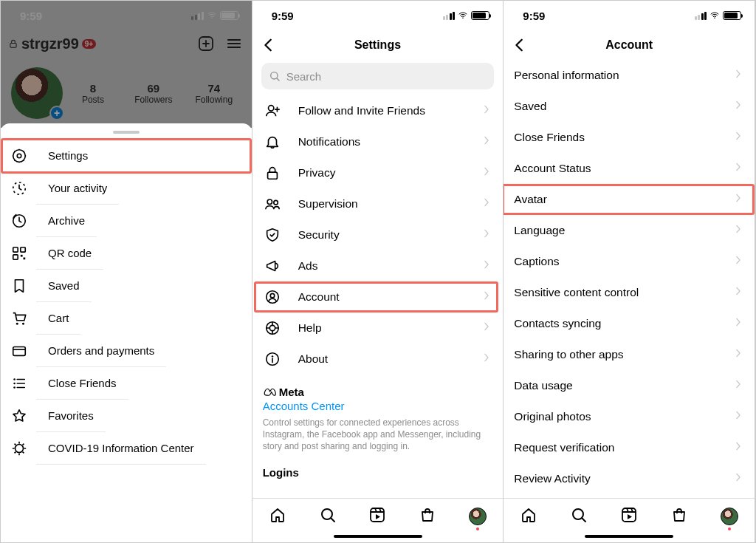  What do you see at coordinates (378, 142) in the screenshot?
I see `settings-item-notifications: Notifications` at bounding box center [378, 142].